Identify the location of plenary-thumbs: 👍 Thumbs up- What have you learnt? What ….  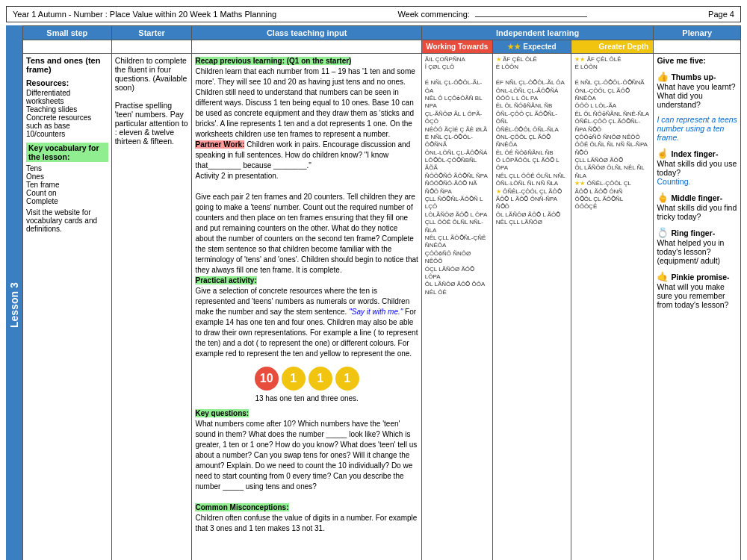
(697, 90).